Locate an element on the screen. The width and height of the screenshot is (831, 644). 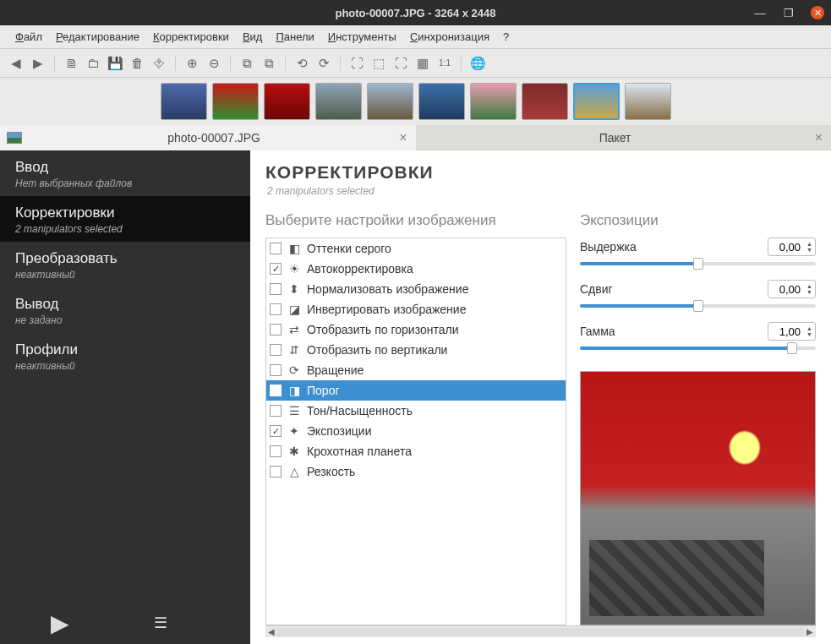
manipulator-row: △Резкость is located at coordinates (416, 472).